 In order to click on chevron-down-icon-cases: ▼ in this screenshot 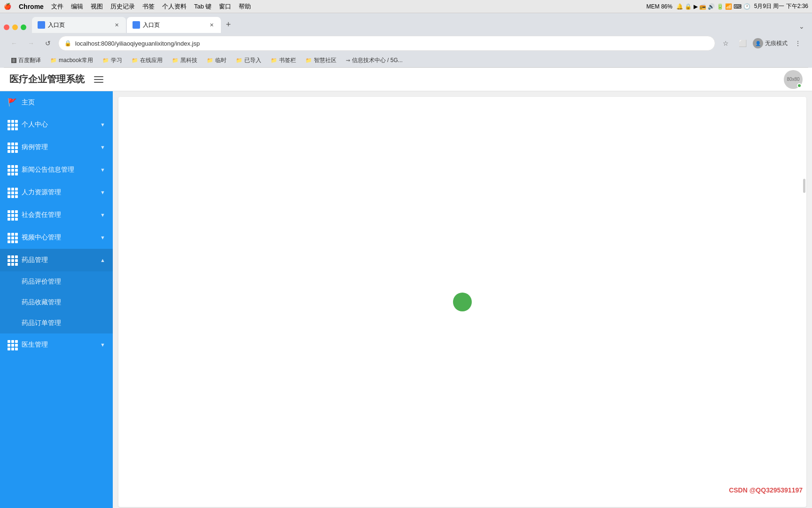, I will do `click(102, 147)`.